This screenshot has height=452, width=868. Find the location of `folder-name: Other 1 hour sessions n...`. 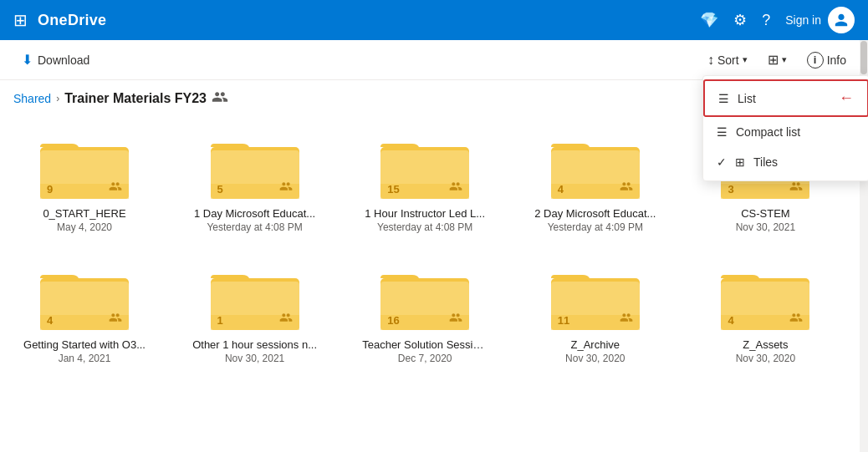

folder-name: Other 1 hour sessions n... is located at coordinates (254, 344).